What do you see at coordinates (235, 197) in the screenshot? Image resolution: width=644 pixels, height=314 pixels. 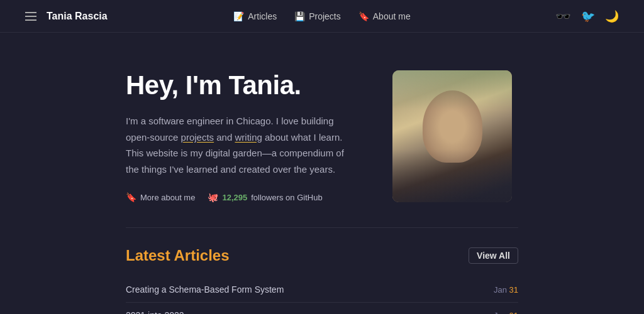 I see `github-count: 12,295` at bounding box center [235, 197].